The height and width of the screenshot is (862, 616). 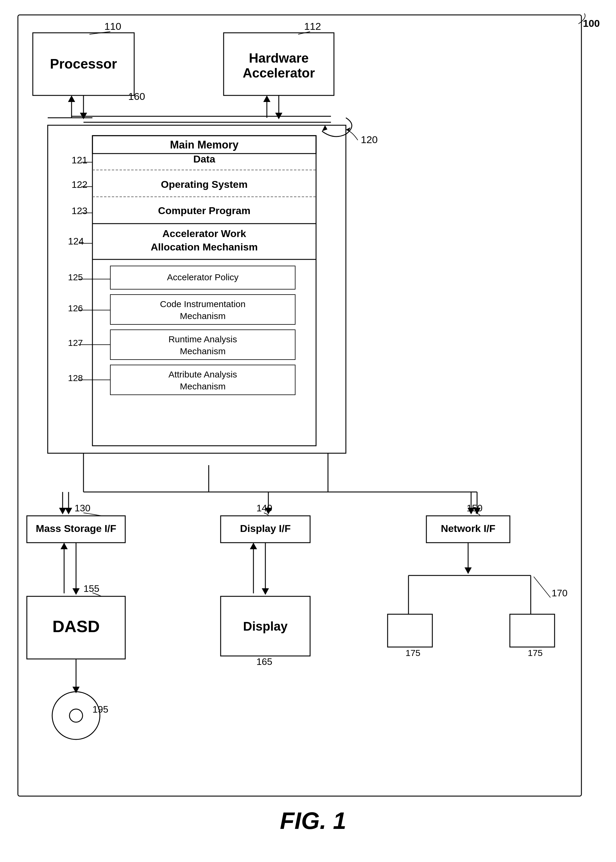 What do you see at coordinates (204, 184) in the screenshot?
I see `os-label: Operating System` at bounding box center [204, 184].